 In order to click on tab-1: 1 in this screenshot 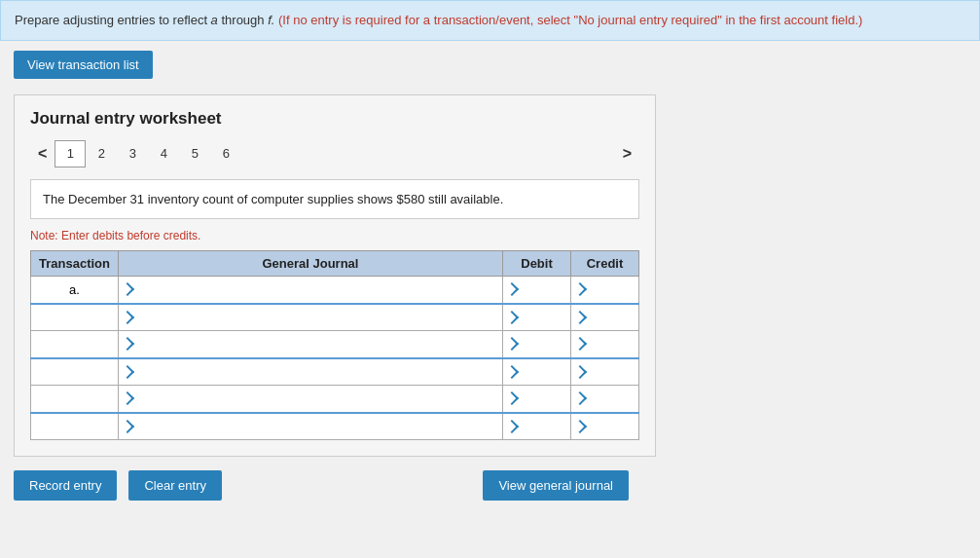, I will do `click(70, 154)`.